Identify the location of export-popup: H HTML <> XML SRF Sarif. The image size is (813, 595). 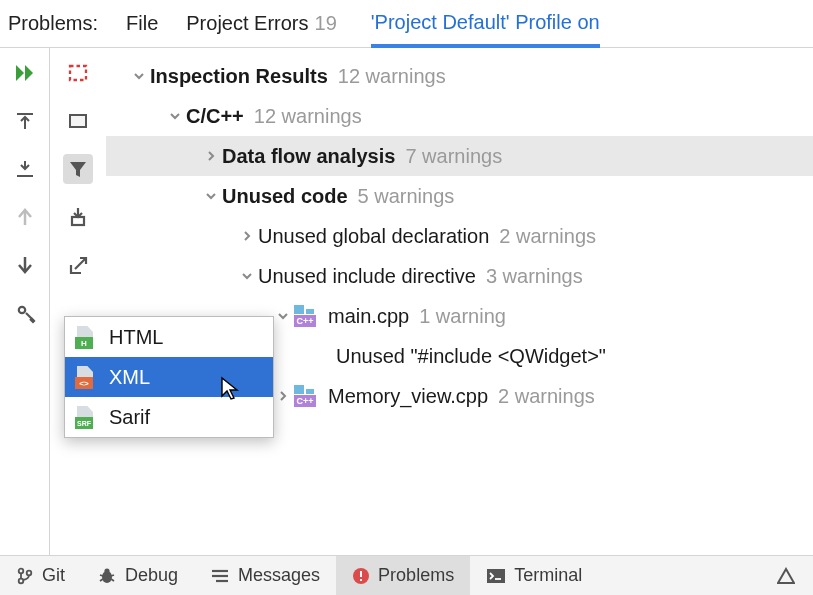
(169, 377).